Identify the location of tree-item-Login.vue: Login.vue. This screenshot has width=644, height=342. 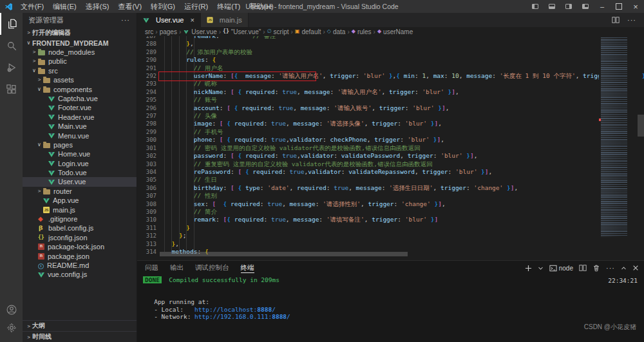
(80, 164).